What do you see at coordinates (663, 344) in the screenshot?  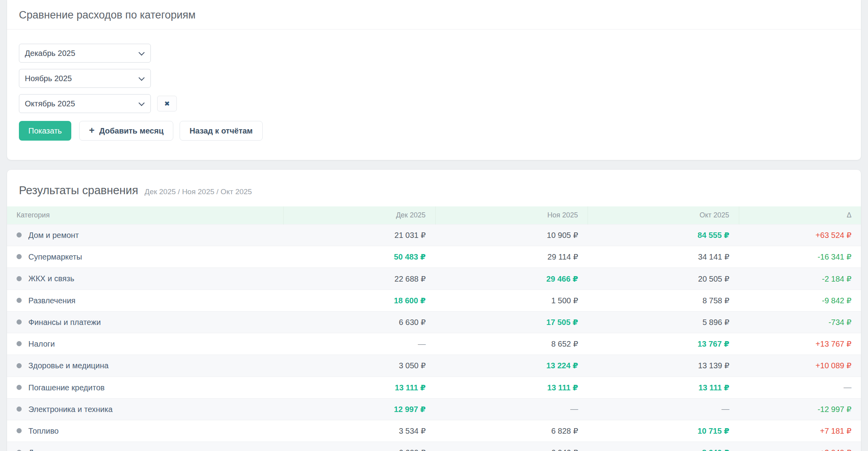 I see `value-cell: 13 767 ₽` at bounding box center [663, 344].